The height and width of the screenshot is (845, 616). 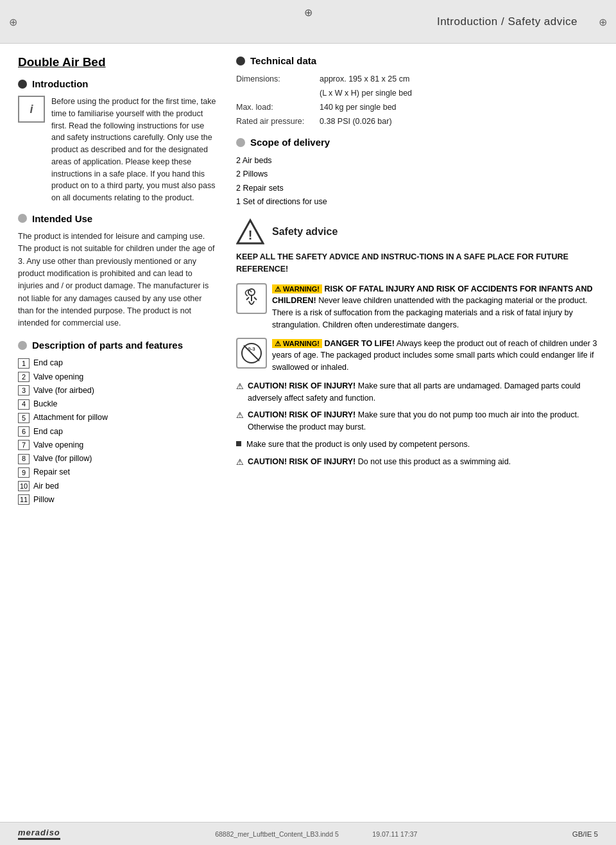 I want to click on caution-triangle-icon-2: ⚠, so click(x=240, y=416).